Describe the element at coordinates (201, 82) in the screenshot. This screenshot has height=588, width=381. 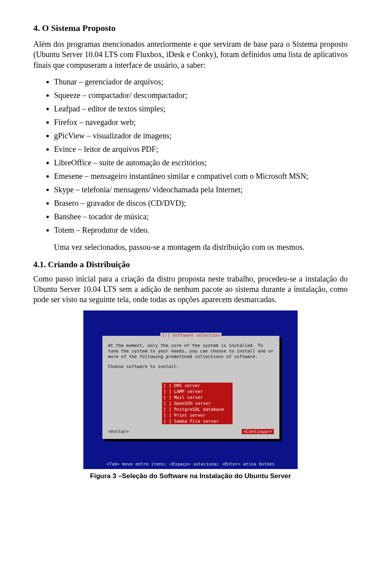
I see `app-list-item: Thunar – gerenciador de arquivos;` at that location.